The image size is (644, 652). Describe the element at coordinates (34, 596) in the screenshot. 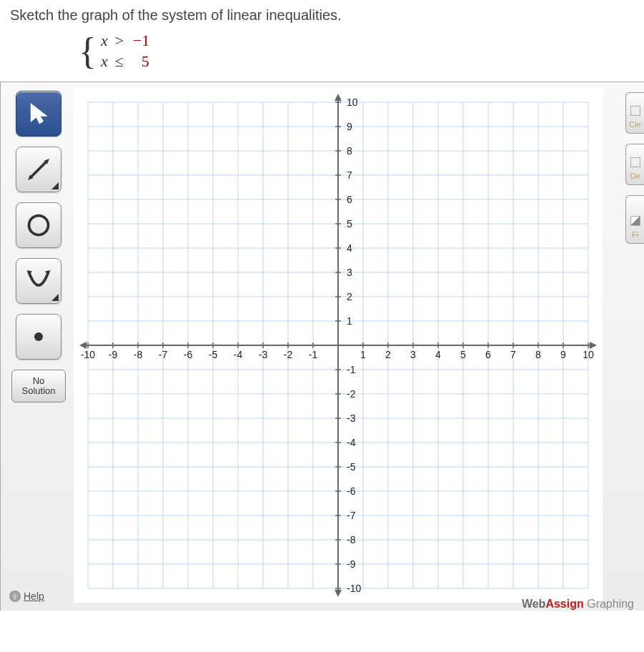

I see `help-label: Help` at that location.